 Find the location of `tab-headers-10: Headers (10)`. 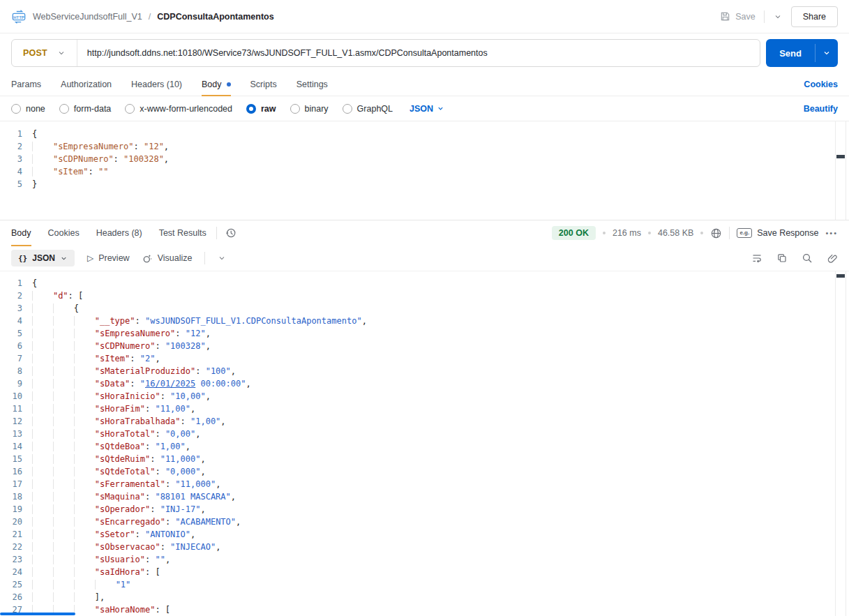

tab-headers-10: Headers (10) is located at coordinates (156, 84).